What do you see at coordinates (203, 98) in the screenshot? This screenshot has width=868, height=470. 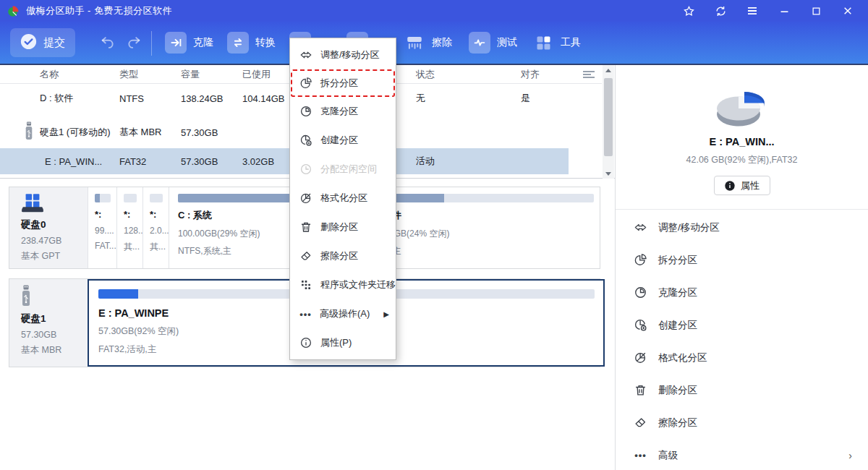 I see `row-capacity: 138.24GB` at bounding box center [203, 98].